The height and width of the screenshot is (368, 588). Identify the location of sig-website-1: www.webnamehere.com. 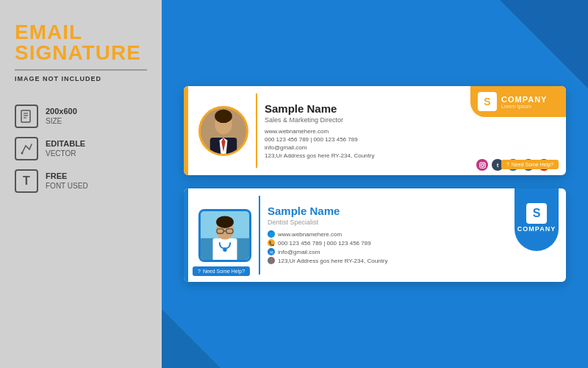
(364, 131).